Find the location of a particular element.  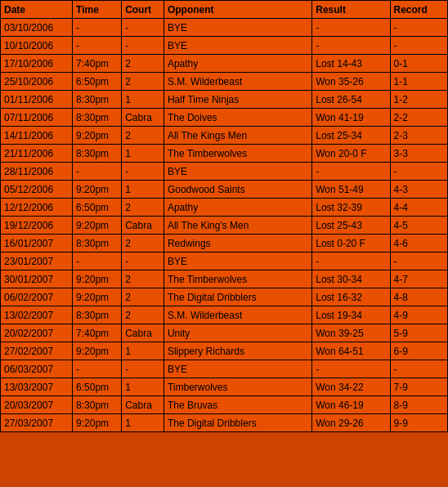

cell-result: Lost 0-20 F is located at coordinates (352, 244).